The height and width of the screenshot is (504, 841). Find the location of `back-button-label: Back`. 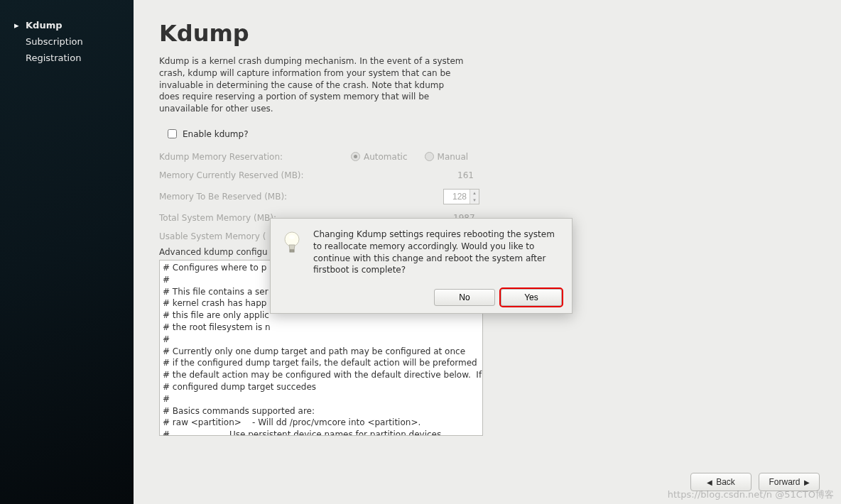

back-button-label: Back is located at coordinates (726, 482).